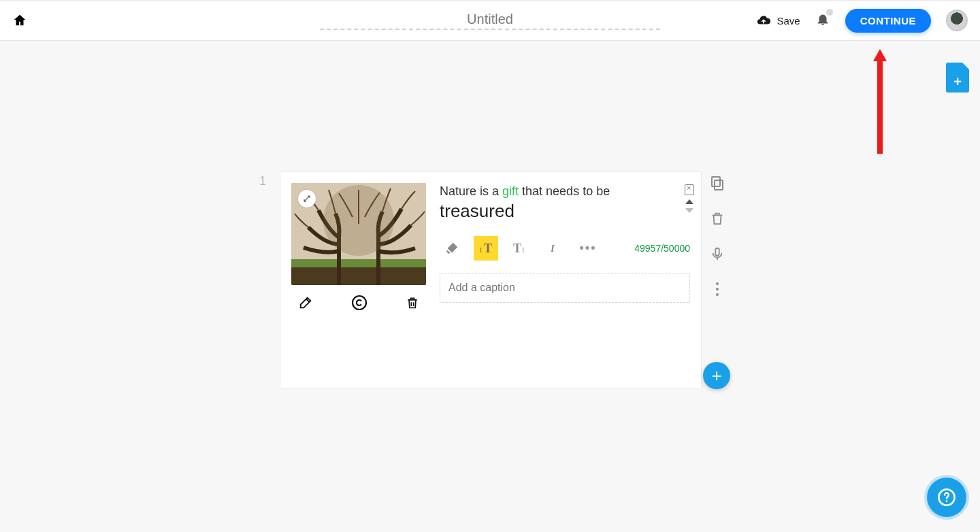  What do you see at coordinates (880, 101) in the screenshot?
I see `annotation-arrow` at bounding box center [880, 101].